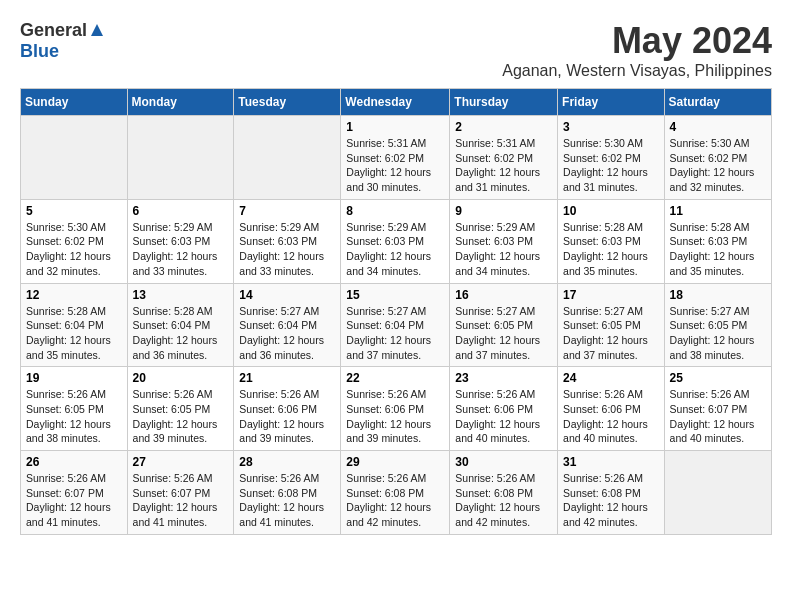 The height and width of the screenshot is (612, 792). What do you see at coordinates (181, 416) in the screenshot?
I see `day-info: Sunrise: 5:26 AMSunset: 6:05 PMDaylight:…` at bounding box center [181, 416].